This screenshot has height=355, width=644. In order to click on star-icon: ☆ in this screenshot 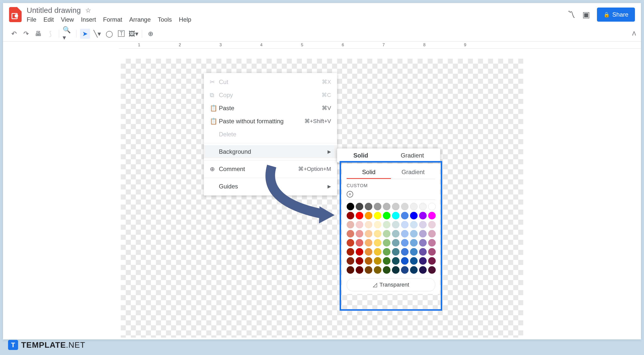, I will do `click(88, 11)`.